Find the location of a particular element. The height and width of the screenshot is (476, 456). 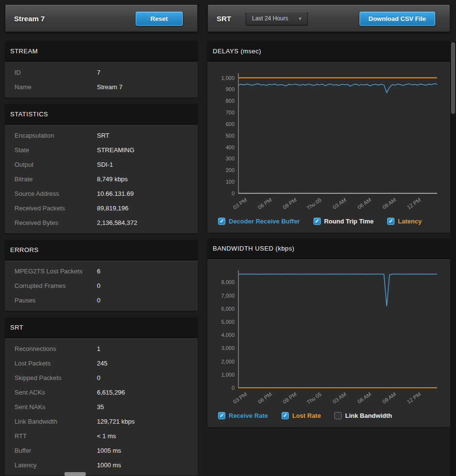

stat-label: State is located at coordinates (56, 150).